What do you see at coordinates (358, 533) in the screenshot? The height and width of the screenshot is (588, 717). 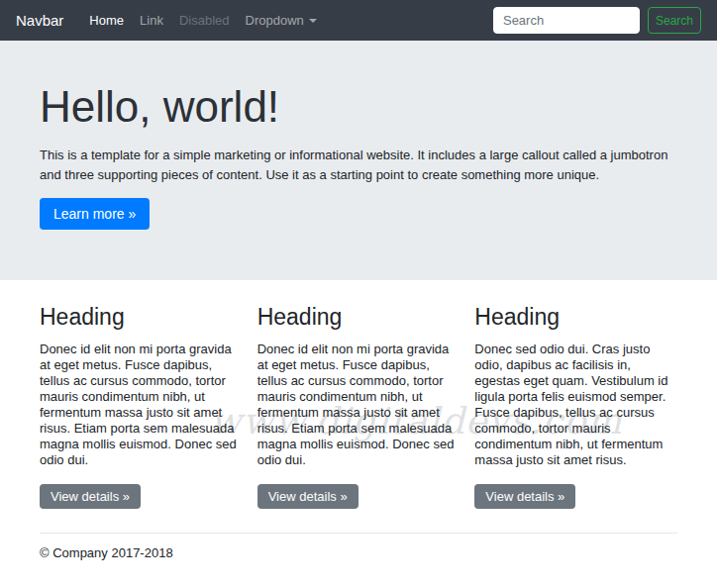 I see `footer-divider` at bounding box center [358, 533].